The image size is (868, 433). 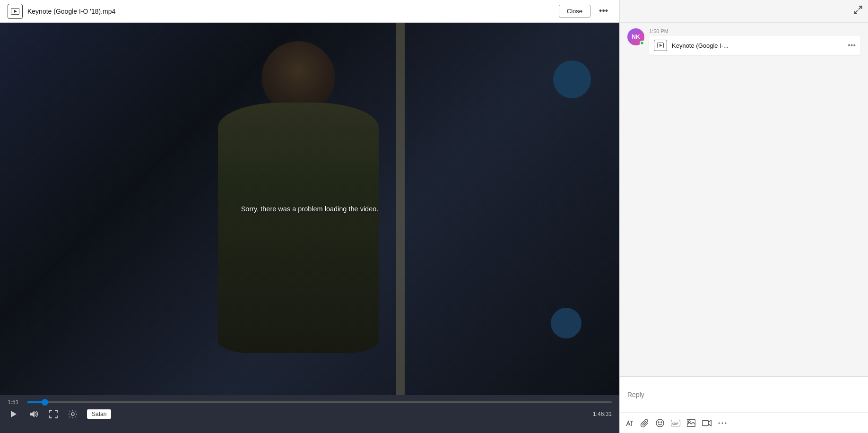 What do you see at coordinates (53, 414) in the screenshot?
I see `fullscreen-button` at bounding box center [53, 414].